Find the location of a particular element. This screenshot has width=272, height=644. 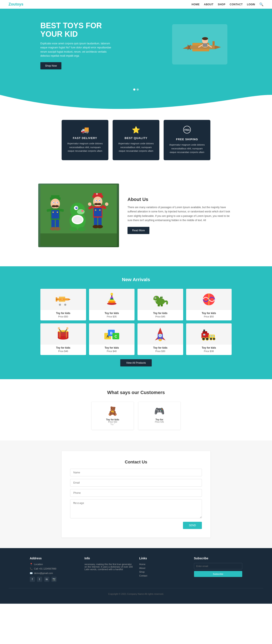

customers-title: What says our Customers is located at coordinates (136, 392).